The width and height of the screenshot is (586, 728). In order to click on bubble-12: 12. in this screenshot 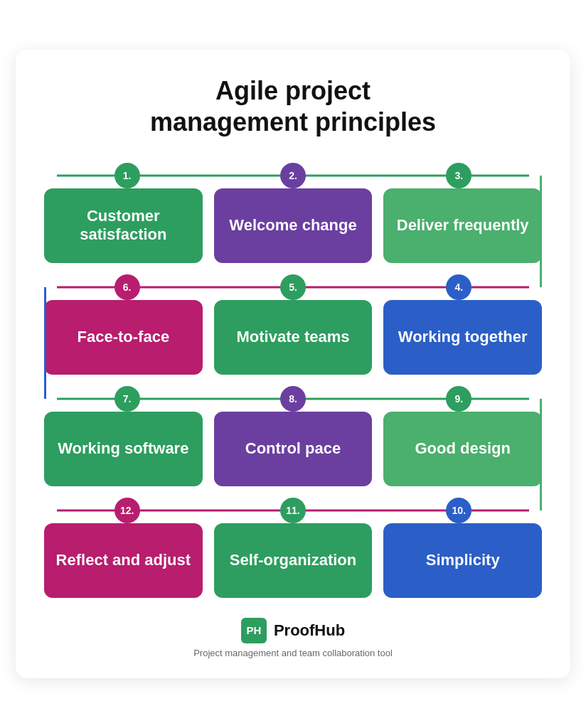, I will do `click(127, 510)`.